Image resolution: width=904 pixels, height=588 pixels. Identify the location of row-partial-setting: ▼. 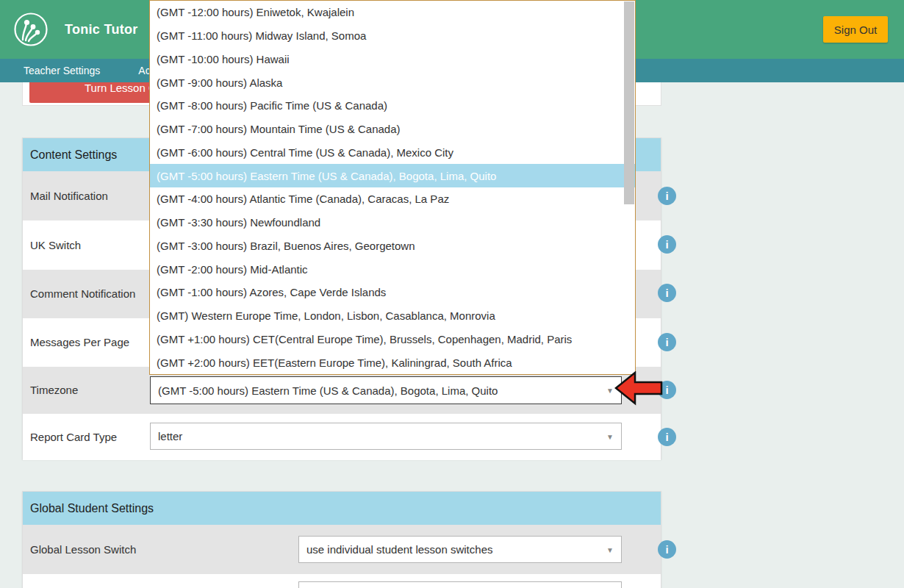
(342, 581).